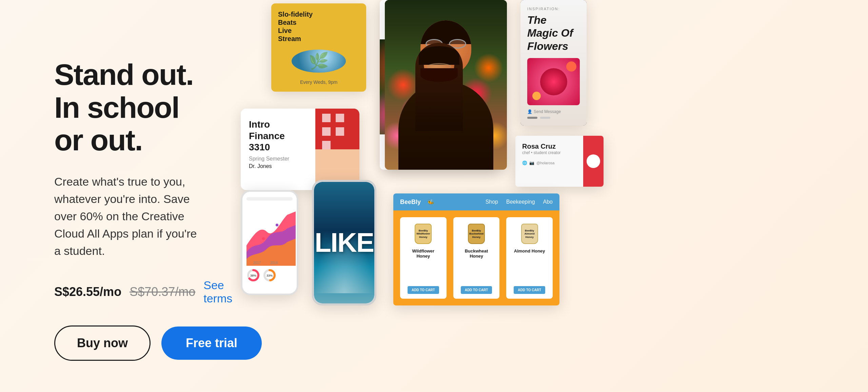  Describe the element at coordinates (530, 290) in the screenshot. I see `add-to-cart-3: ADD TO CART` at that location.